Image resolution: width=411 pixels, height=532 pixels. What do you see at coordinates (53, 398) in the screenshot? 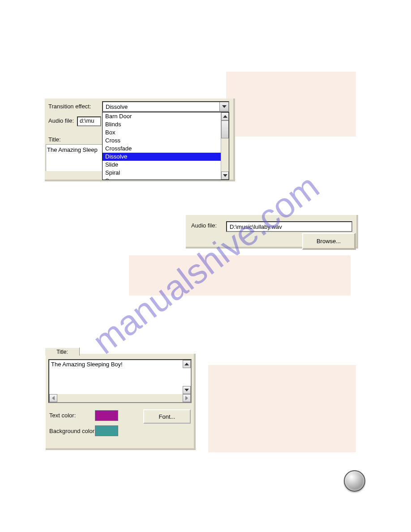
I see `scroll-left-icon` at bounding box center [53, 398].